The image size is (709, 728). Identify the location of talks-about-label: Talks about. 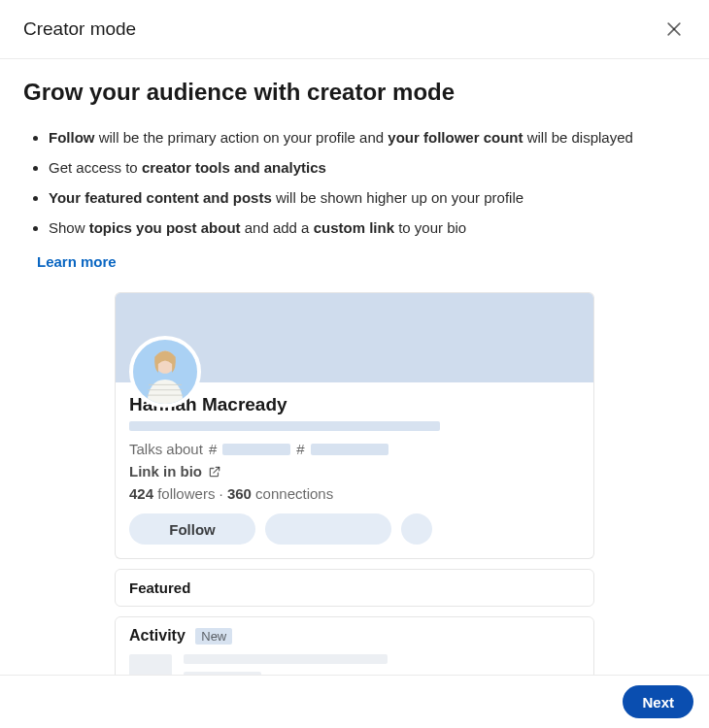
(166, 448).